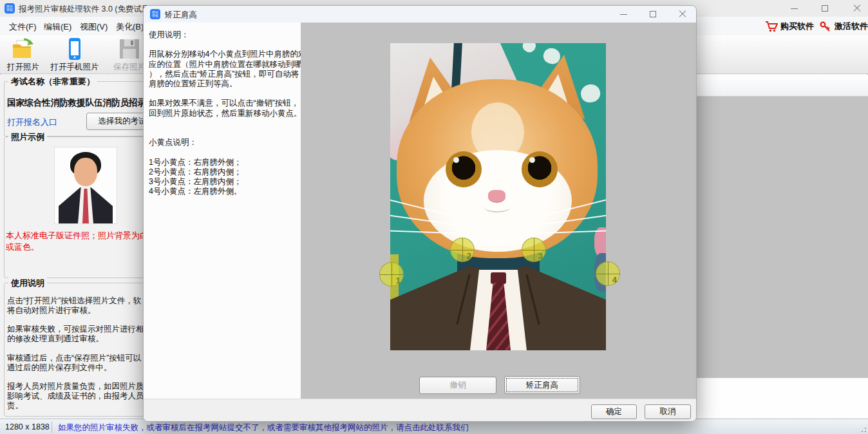 The image size is (868, 434). I want to click on dialog-logo-text-2: 审核, so click(155, 16).